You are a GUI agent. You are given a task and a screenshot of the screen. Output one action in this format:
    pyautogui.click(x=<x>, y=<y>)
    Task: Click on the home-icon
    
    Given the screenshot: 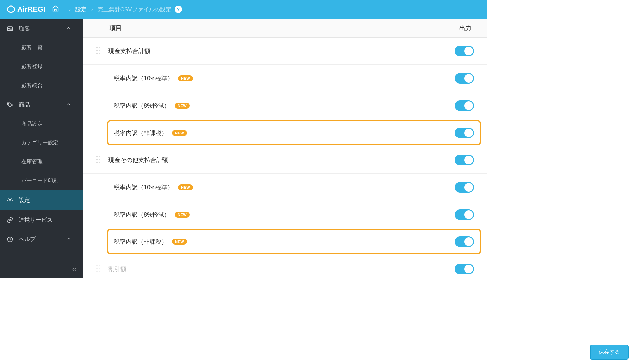 What is the action you would take?
    pyautogui.click(x=55, y=9)
    